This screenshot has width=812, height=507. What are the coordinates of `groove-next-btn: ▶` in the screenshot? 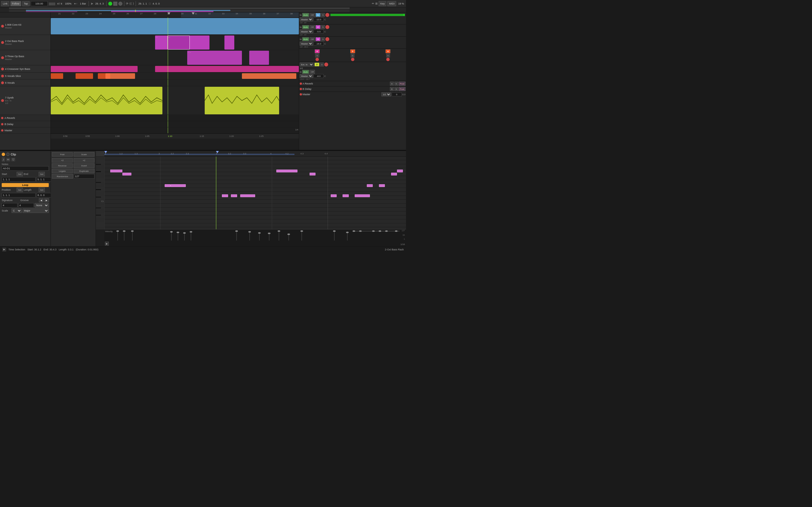 It's located at (46, 200).